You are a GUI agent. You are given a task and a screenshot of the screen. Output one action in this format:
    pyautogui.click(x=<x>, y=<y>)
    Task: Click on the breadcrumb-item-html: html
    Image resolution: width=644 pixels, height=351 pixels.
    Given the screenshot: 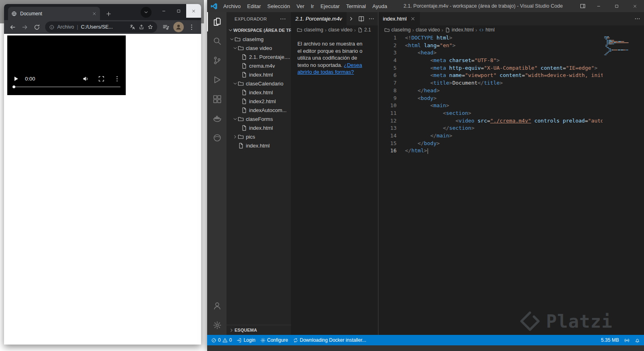 What is the action you would take?
    pyautogui.click(x=490, y=30)
    